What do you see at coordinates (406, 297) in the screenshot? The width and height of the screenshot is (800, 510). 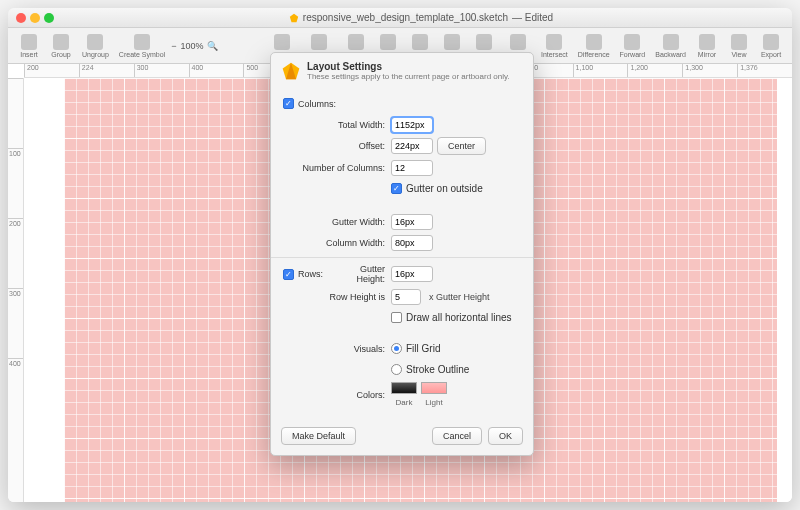 I see `row-height-input` at bounding box center [406, 297].